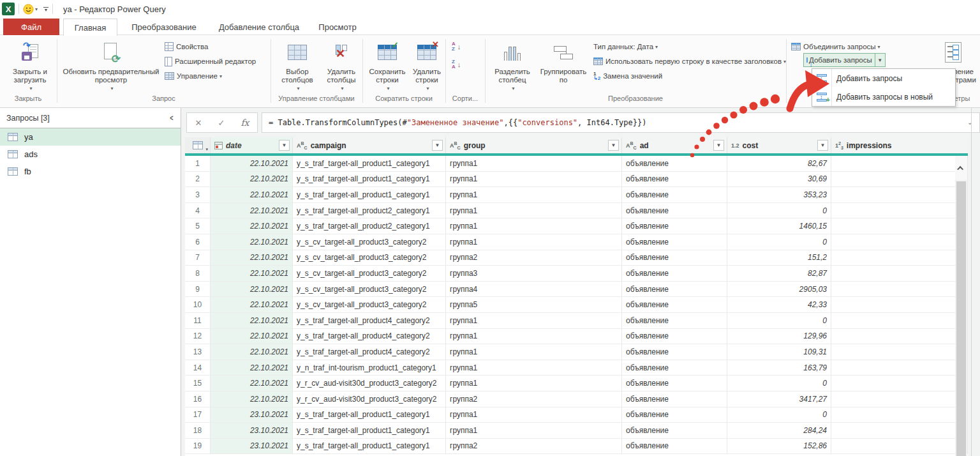 This screenshot has height=456, width=980. I want to click on close-and-load-button: ↷ Закрыть и загрузить, so click(30, 65).